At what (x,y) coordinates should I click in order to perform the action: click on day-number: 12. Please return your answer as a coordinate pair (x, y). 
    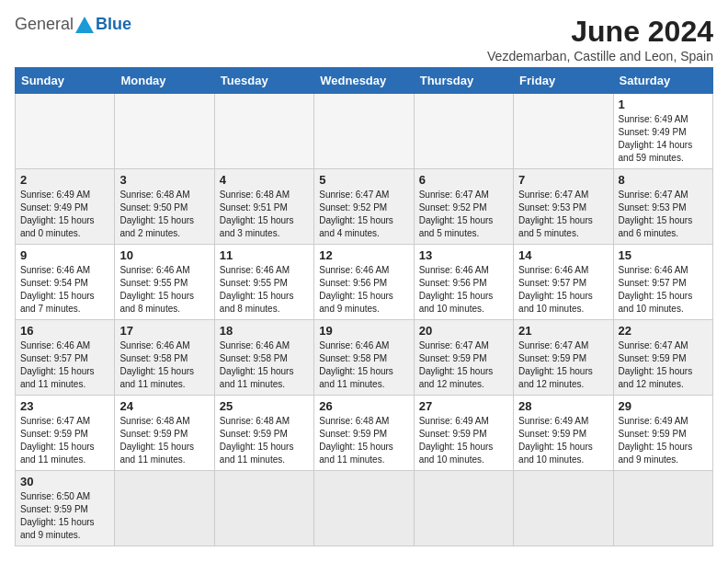
    Looking at the image, I should click on (364, 256).